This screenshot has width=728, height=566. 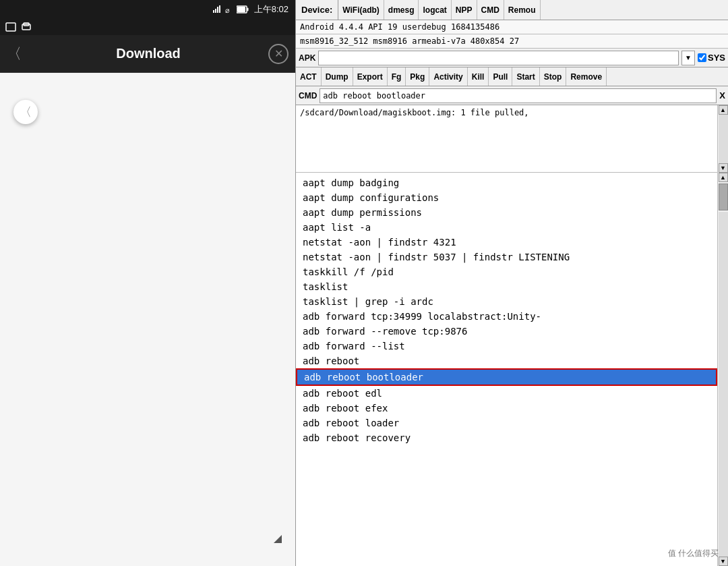 What do you see at coordinates (507, 302) in the screenshot?
I see `list-item: tasklist | grep -i ardc` at bounding box center [507, 302].